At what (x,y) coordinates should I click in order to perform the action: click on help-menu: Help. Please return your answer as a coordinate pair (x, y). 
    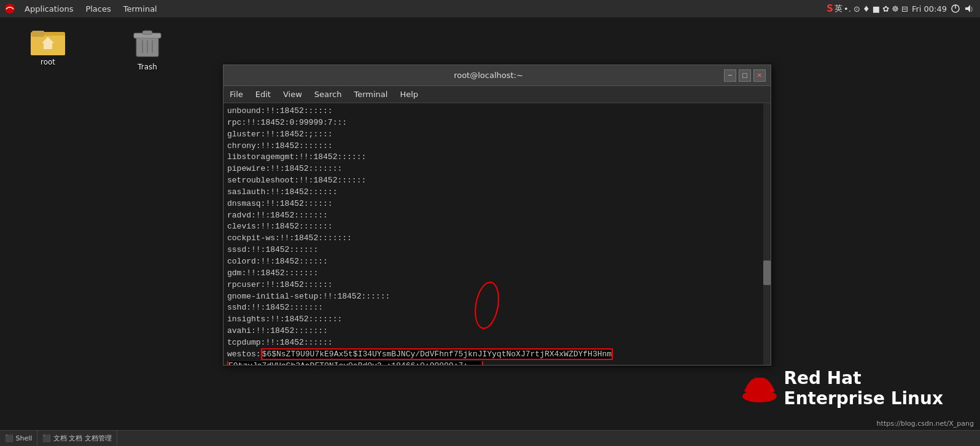
    Looking at the image, I should click on (409, 95).